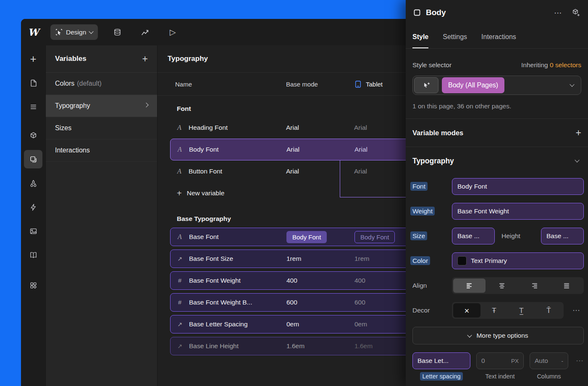  Describe the element at coordinates (500, 361) in the screenshot. I see `text-indent-field: 0 PX` at that location.